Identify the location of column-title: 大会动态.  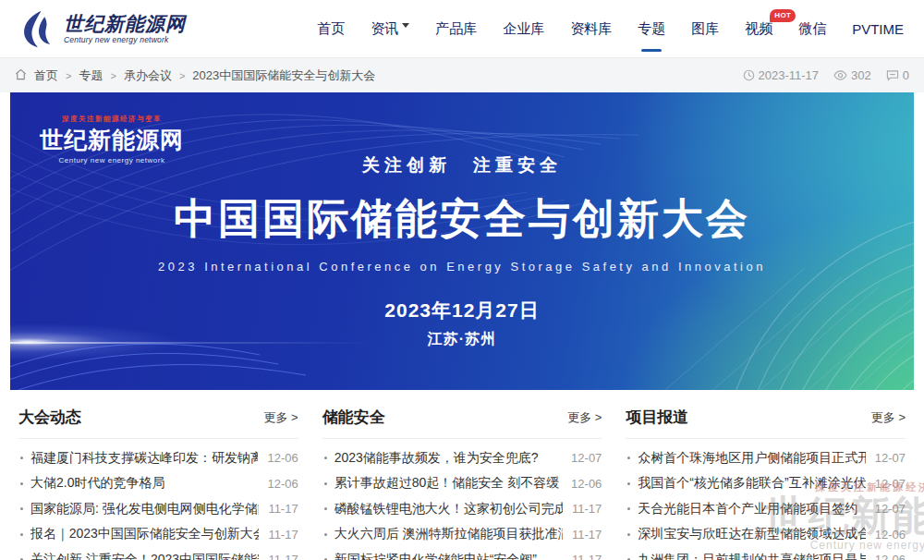
(50, 418).